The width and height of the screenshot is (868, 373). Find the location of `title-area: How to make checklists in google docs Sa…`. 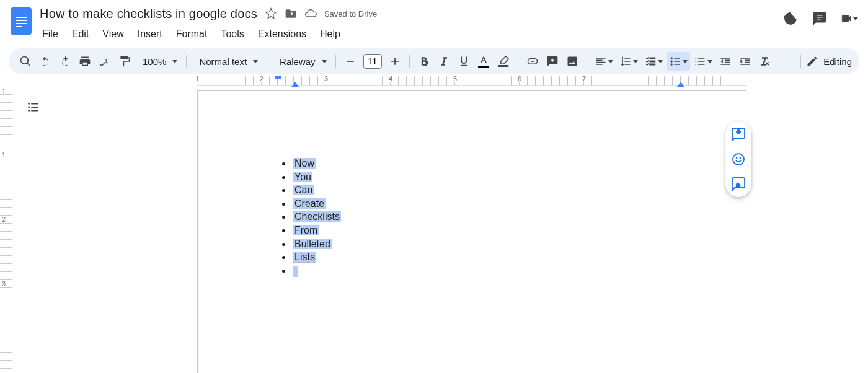

title-area: How to make checklists in google docs Sa… is located at coordinates (407, 24).